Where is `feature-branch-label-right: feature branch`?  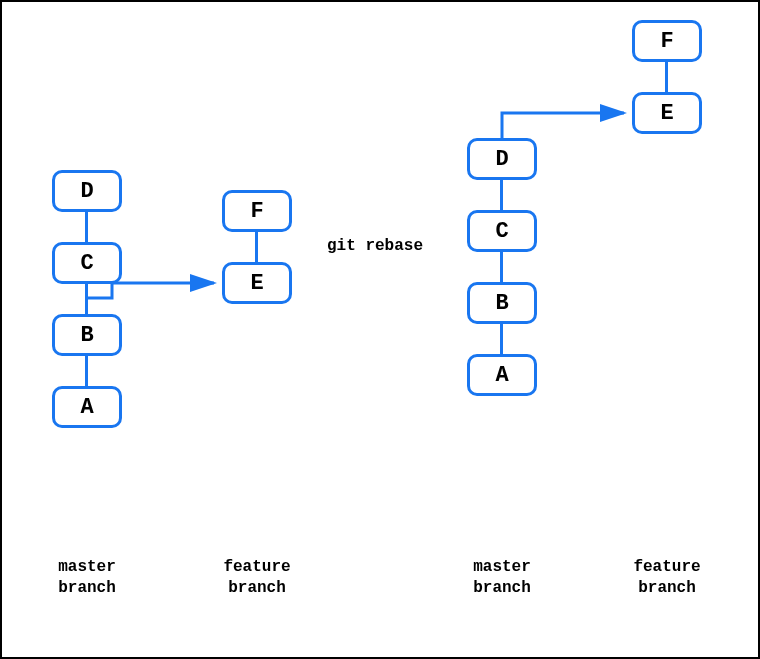
feature-branch-label-right: feature branch is located at coordinates (667, 578).